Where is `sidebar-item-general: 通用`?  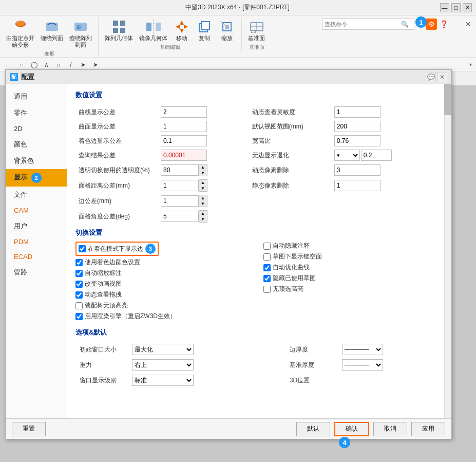 sidebar-item-general: 通用 is located at coordinates (36, 97).